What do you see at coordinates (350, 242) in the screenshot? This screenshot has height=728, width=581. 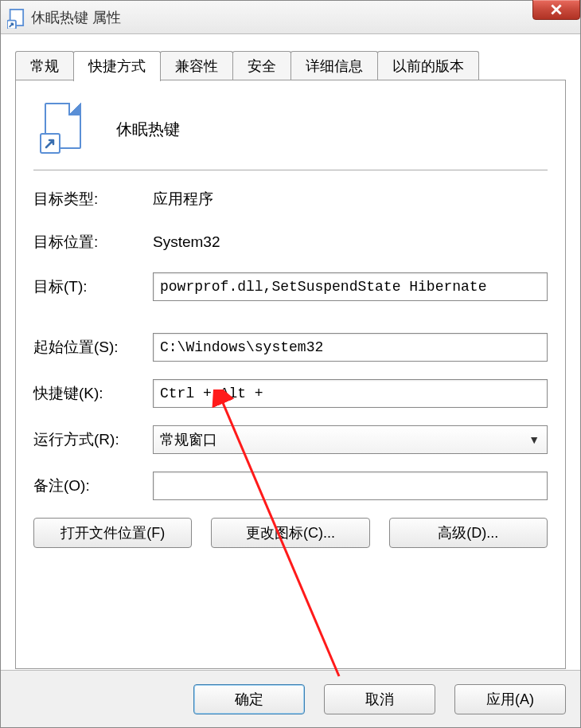 I see `value-target-location: System32` at bounding box center [350, 242].